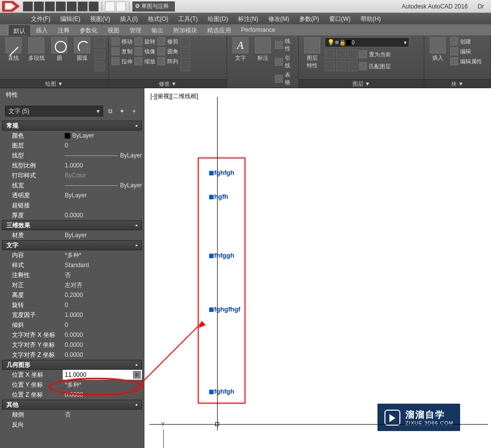  What do you see at coordinates (188, 19) in the screenshot?
I see `menu-tools: 工具(T)` at bounding box center [188, 19].